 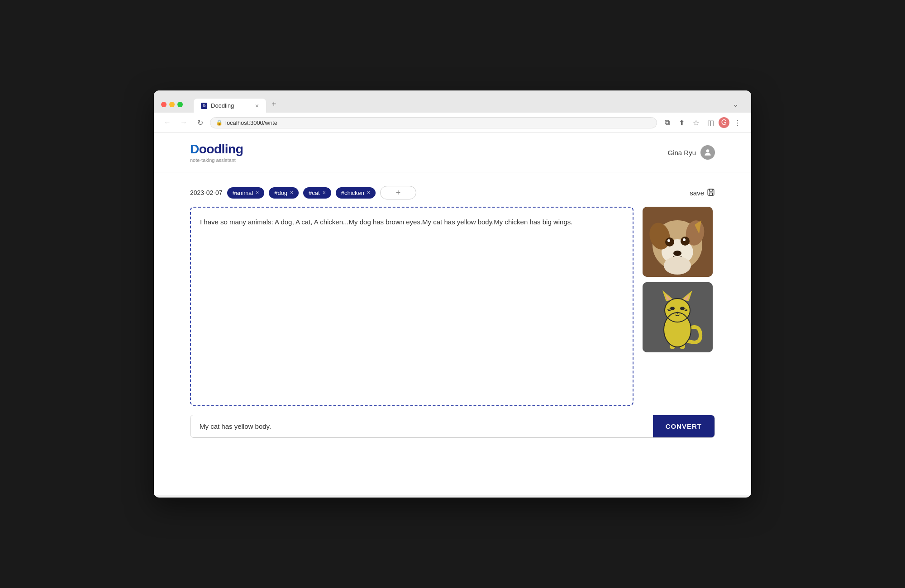 What do you see at coordinates (281, 193) in the screenshot?
I see `tag-dog-label: #dog` at bounding box center [281, 193].